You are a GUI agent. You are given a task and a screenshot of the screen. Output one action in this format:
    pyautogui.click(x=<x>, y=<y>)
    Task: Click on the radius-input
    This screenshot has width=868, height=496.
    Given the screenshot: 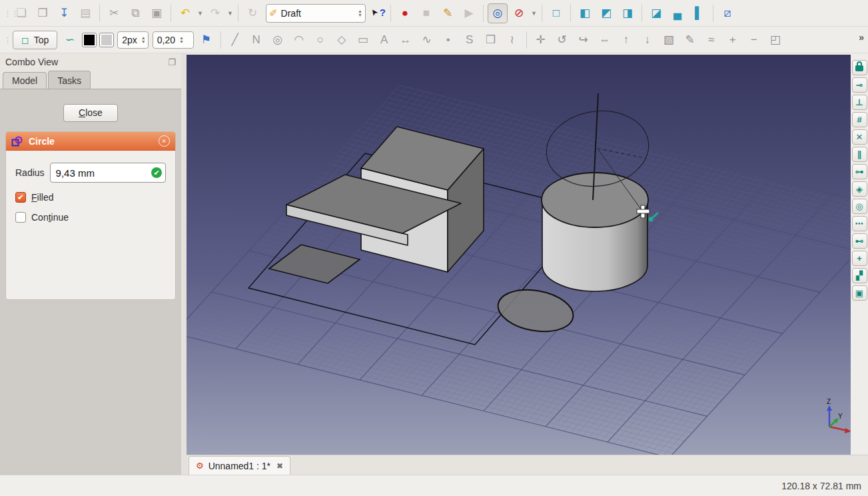 What is the action you would take?
    pyautogui.click(x=108, y=173)
    